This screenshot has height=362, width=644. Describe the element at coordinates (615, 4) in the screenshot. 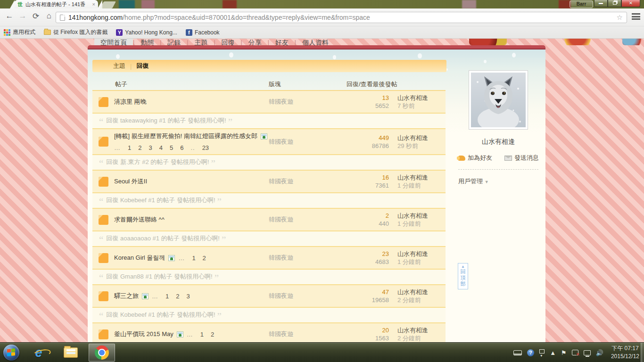

I see `restore-button` at that location.